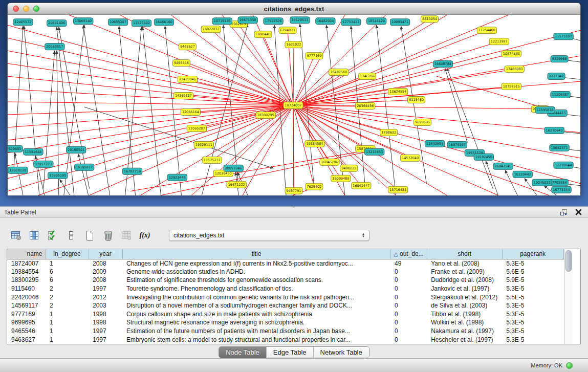 The width and height of the screenshot is (588, 372). Describe the element at coordinates (290, 352) in the screenshot. I see `tab-edge-table: Edge Table` at that location.